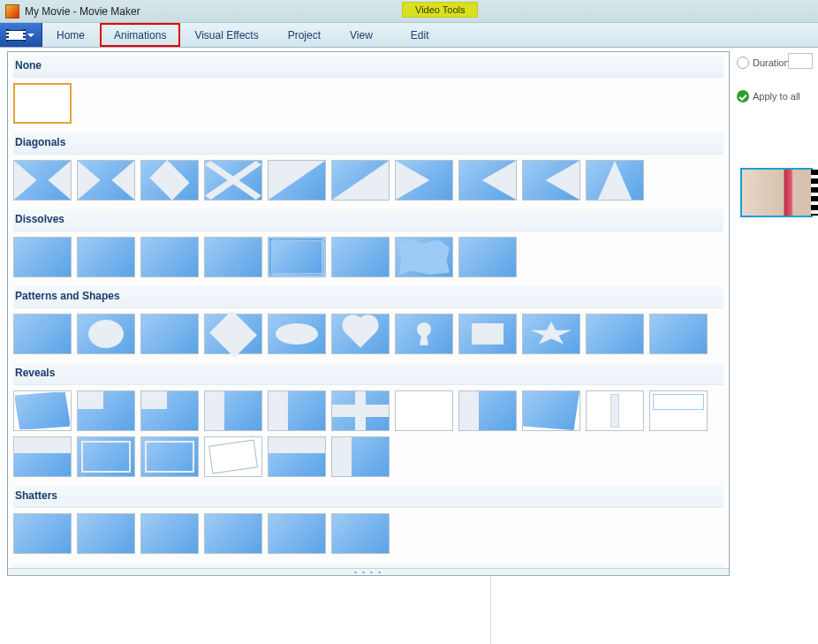 The image size is (818, 644). What do you see at coordinates (71, 35) in the screenshot?
I see `tab-home: Home` at bounding box center [71, 35].